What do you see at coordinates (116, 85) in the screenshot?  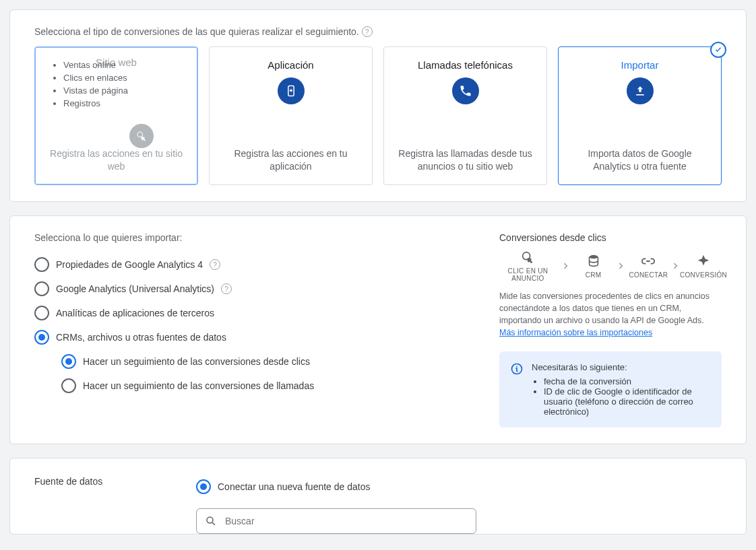 I see `card-website-examples: Ventas online Clics en enlaces Vistas de…` at bounding box center [116, 85].